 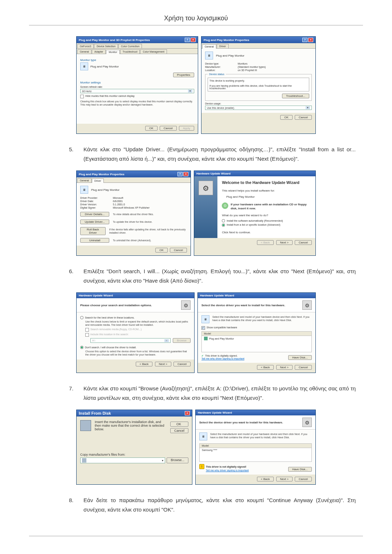 I want to click on opt-list-radio, so click(x=224, y=225).